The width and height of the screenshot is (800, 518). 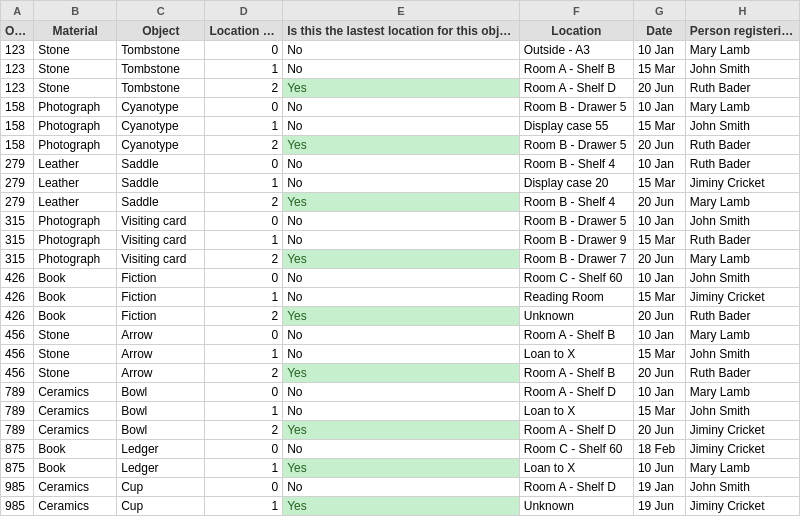 What do you see at coordinates (161, 31) in the screenshot?
I see `header-object: Object` at bounding box center [161, 31].